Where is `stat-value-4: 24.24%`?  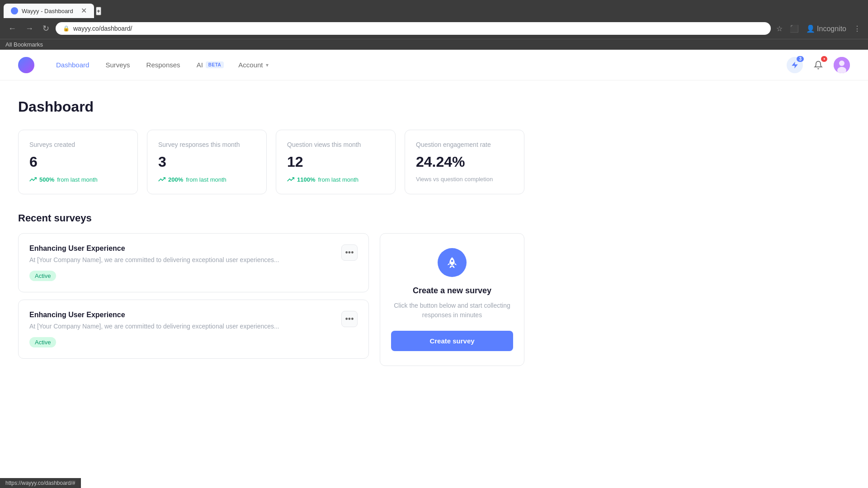 stat-value-4: 24.24% is located at coordinates (465, 162).